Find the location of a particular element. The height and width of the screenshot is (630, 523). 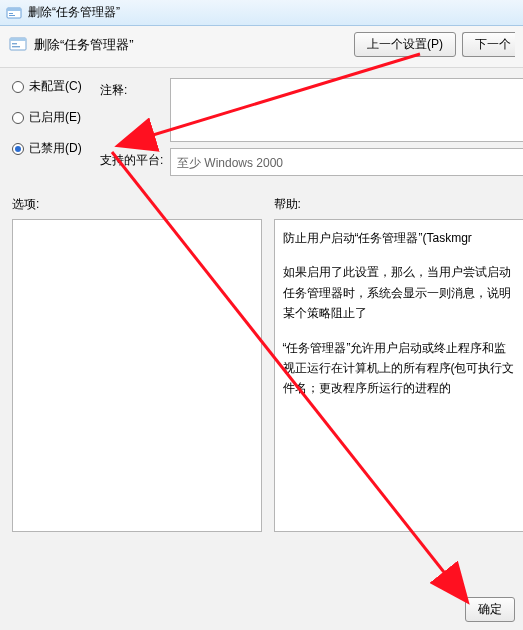

next-setting-button: 下一个 is located at coordinates (488, 44).